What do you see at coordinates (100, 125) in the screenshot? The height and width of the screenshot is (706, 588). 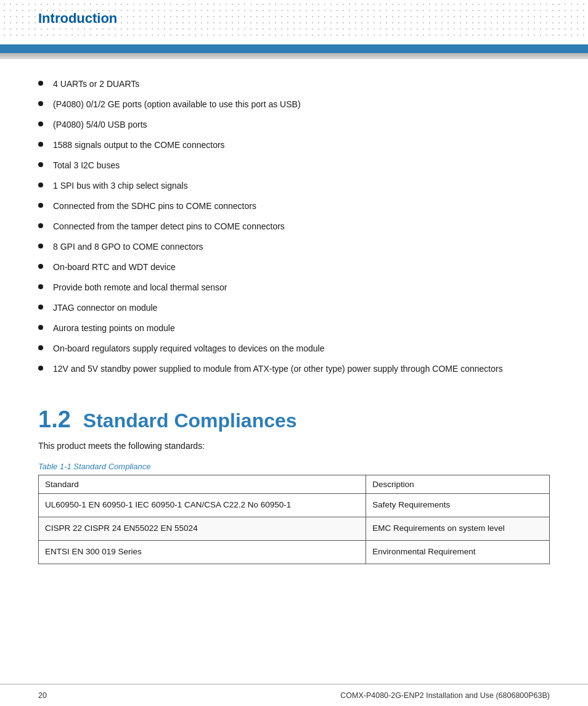 I see `list-item-text: (P4080) 5/4/0 USB ports` at bounding box center [100, 125].